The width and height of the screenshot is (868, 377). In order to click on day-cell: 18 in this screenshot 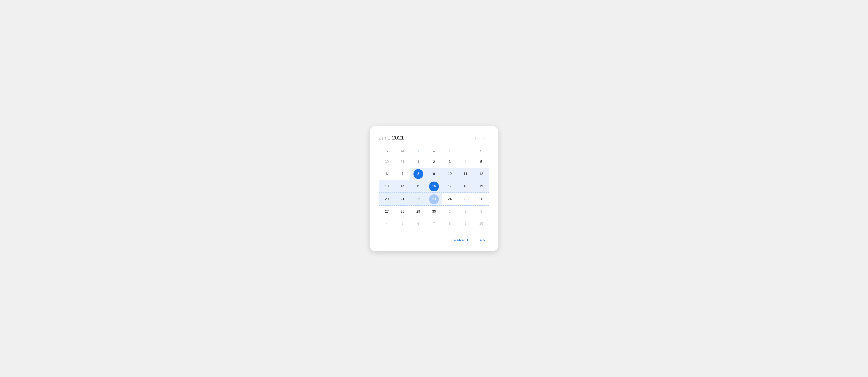, I will do `click(465, 186)`.